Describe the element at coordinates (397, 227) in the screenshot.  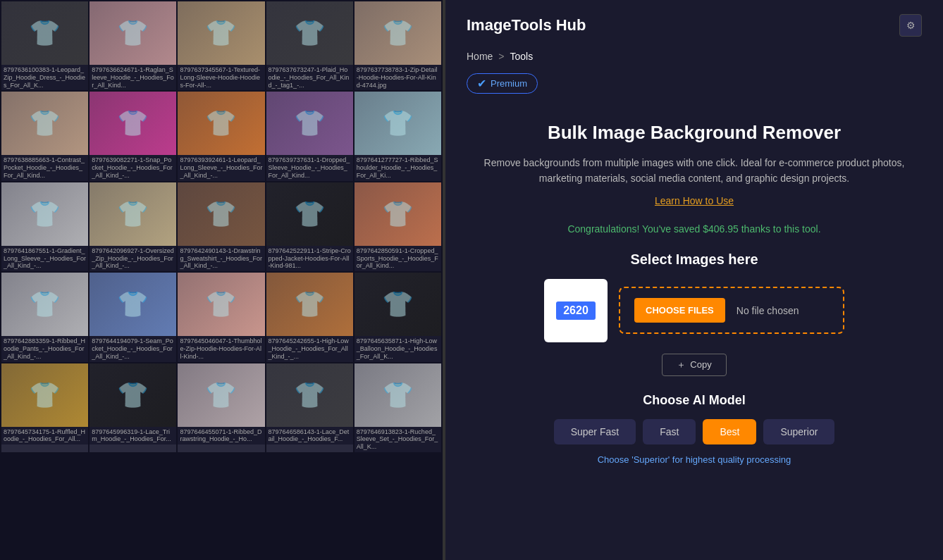
I see `image-cell: 👕8797642850591-1-Cropped_Sports_Hoodie_-…` at that location.